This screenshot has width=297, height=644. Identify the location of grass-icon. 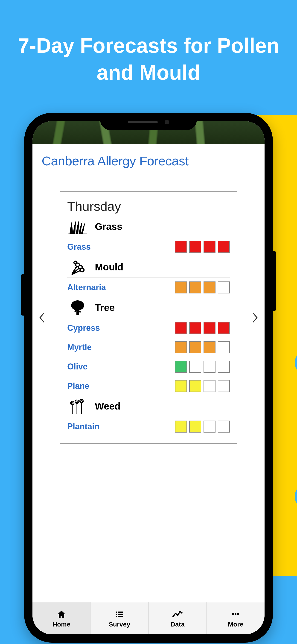
(78, 226).